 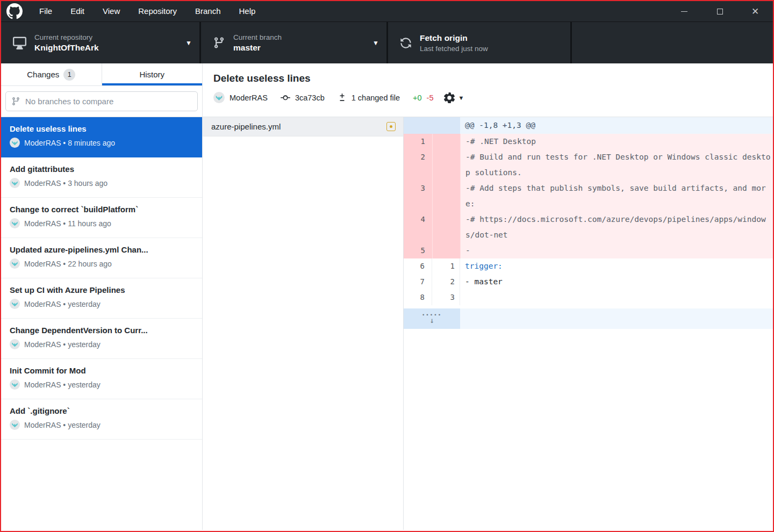 What do you see at coordinates (157, 11) in the screenshot?
I see `menu-repository: Repository` at bounding box center [157, 11].